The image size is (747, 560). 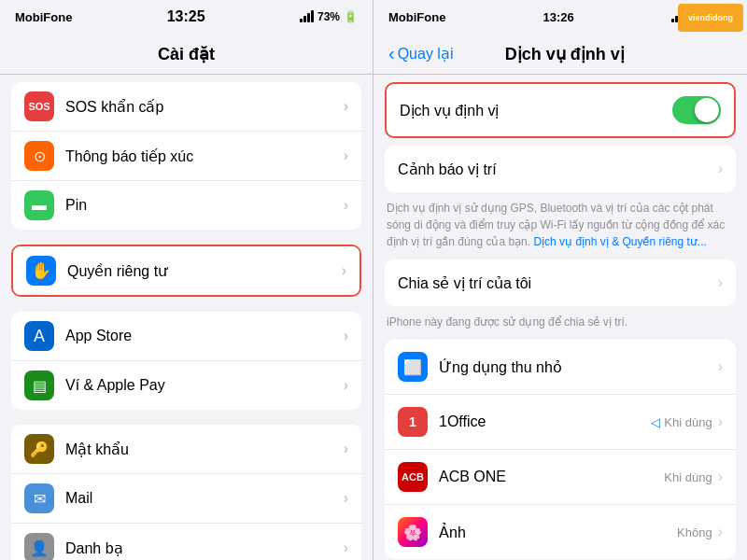 What do you see at coordinates (579, 368) in the screenshot?
I see `app-label-0: Ứng dụng thu nhỏ` at bounding box center [579, 368].